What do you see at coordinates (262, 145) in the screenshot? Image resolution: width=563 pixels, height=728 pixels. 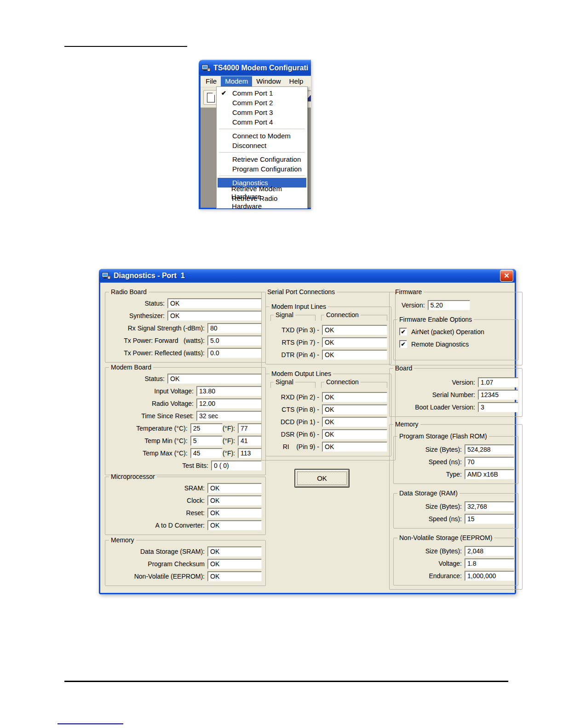 I see `menu-item-disconnect: Disconnect` at bounding box center [262, 145].